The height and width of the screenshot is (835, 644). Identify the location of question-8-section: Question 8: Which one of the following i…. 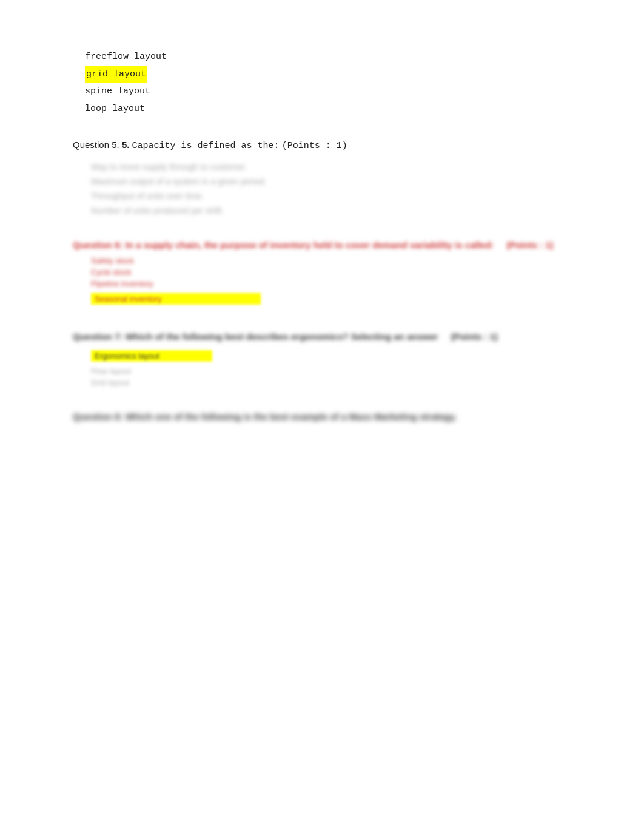
(328, 416).